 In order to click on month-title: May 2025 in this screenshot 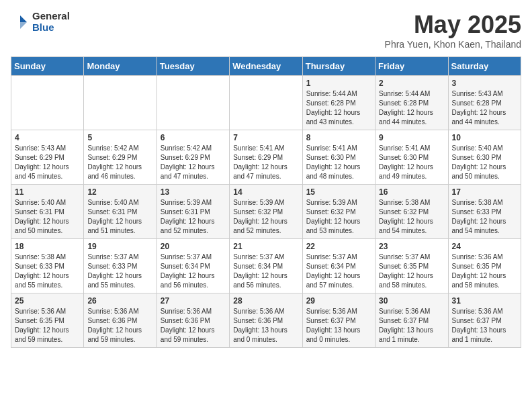, I will do `click(453, 25)`.